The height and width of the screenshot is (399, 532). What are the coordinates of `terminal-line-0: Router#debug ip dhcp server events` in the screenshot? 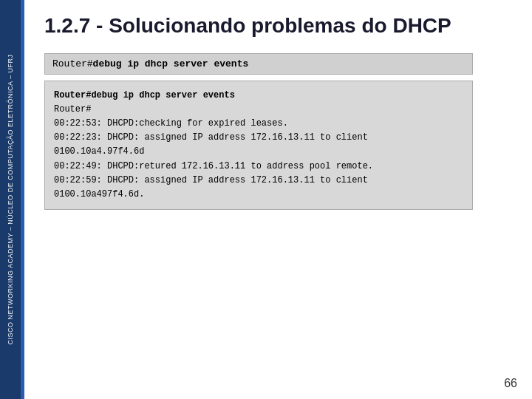 It's located at (259, 96).